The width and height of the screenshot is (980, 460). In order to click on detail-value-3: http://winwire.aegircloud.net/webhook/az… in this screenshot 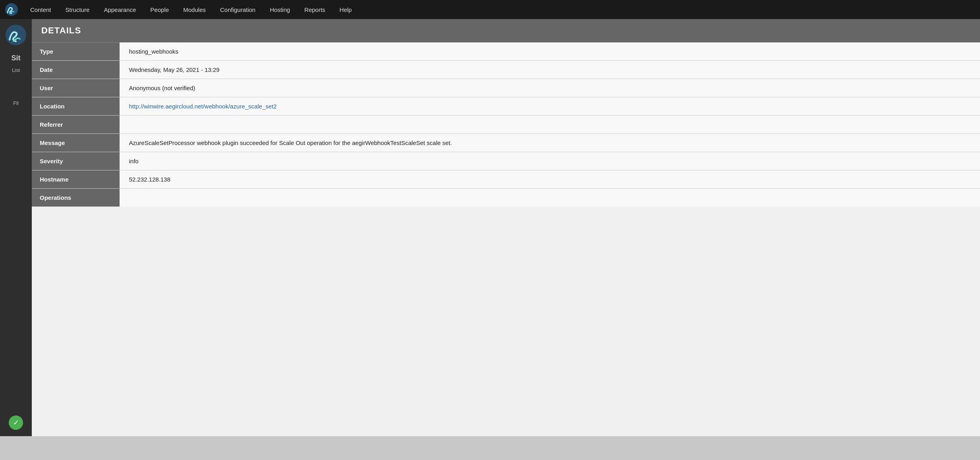, I will do `click(550, 106)`.